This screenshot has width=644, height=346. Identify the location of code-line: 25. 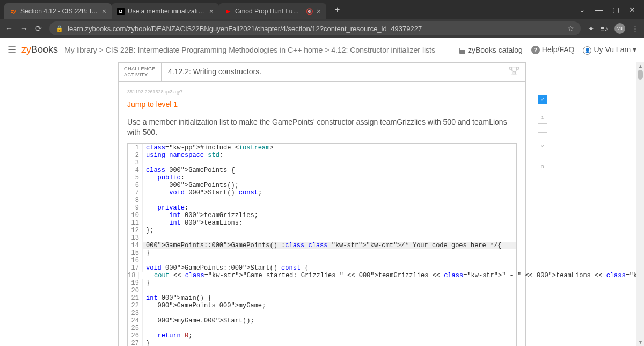
(322, 328).